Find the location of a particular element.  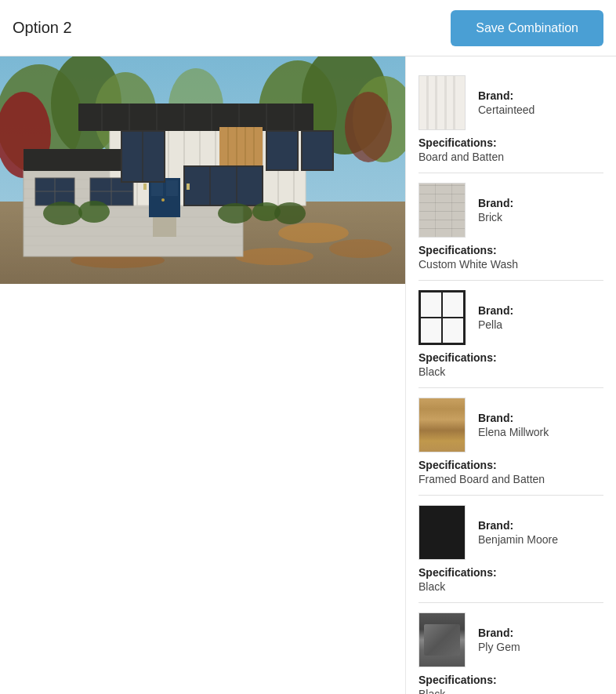

material-item: Brand:Elena MillworkSpecifications:Frame… is located at coordinates (511, 442).